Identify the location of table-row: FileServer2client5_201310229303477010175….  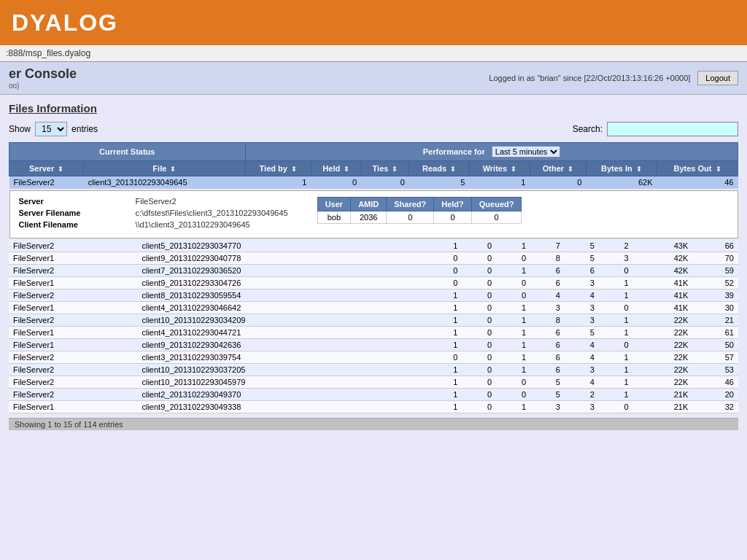
(374, 246).